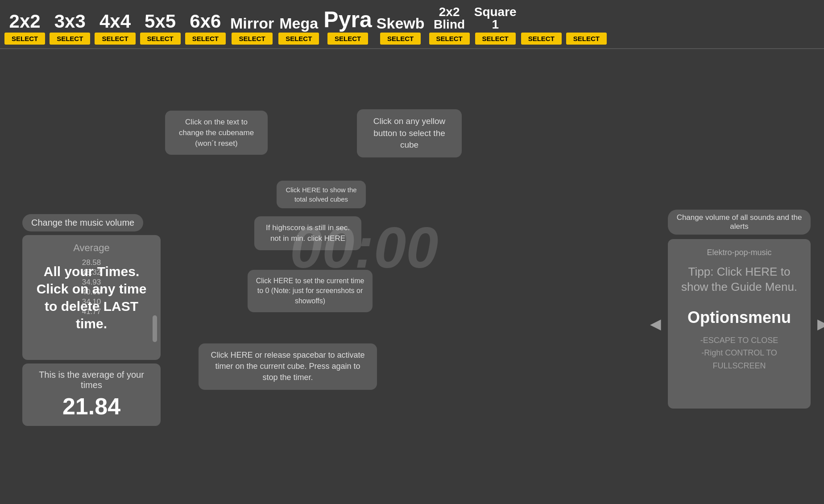  I want to click on select-btn-pyra: SELECT, so click(348, 38).